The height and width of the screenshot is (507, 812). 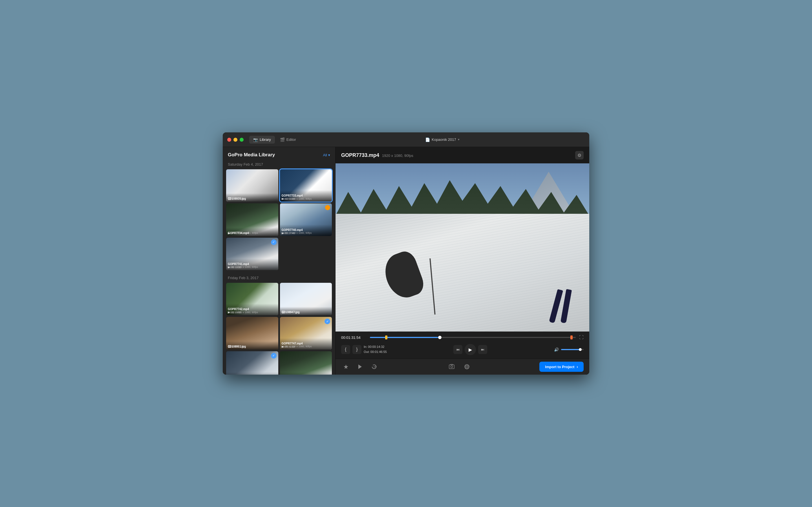 I want to click on day-header-friday: Friday Feb 3, 2017, so click(x=279, y=279).